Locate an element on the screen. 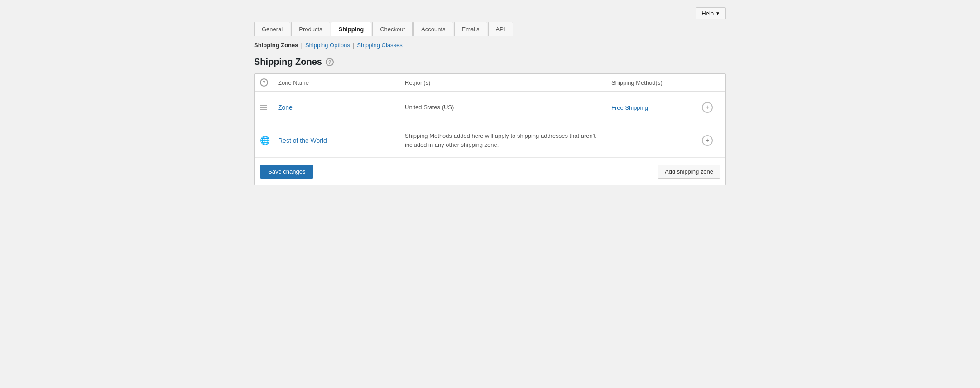 The width and height of the screenshot is (980, 388). sub-nav-shipping-classes: Shipping Classes is located at coordinates (380, 45).